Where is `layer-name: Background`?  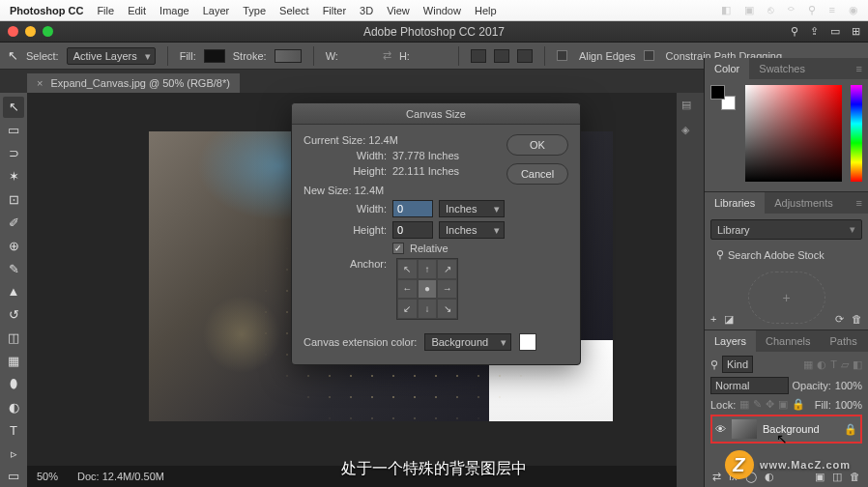
layer-name: Background is located at coordinates (791, 429).